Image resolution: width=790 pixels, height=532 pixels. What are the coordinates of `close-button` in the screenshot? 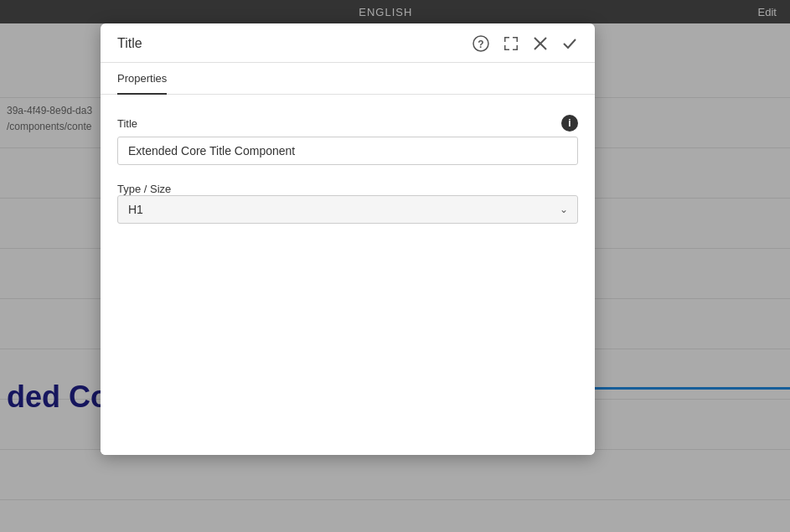 It's located at (540, 44).